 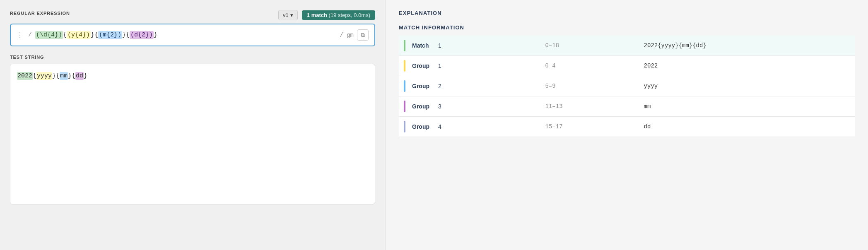 I want to click on row-value: mm, so click(x=747, y=107).